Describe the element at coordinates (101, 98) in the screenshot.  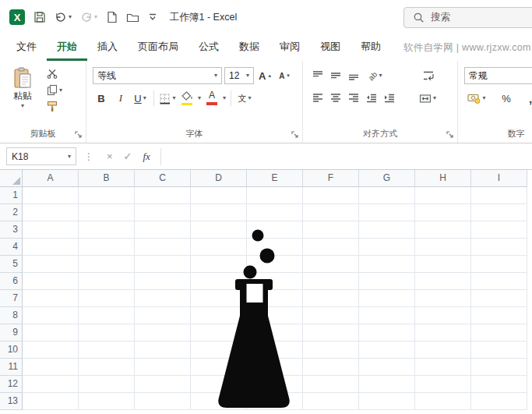
I see `bold-button: B` at that location.